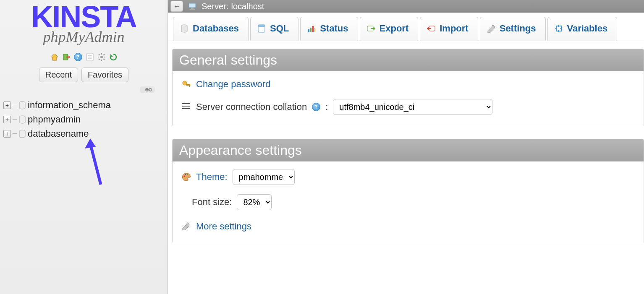 This screenshot has height=294, width=644. What do you see at coordinates (224, 226) in the screenshot?
I see `more-settings-link: More settings` at bounding box center [224, 226].